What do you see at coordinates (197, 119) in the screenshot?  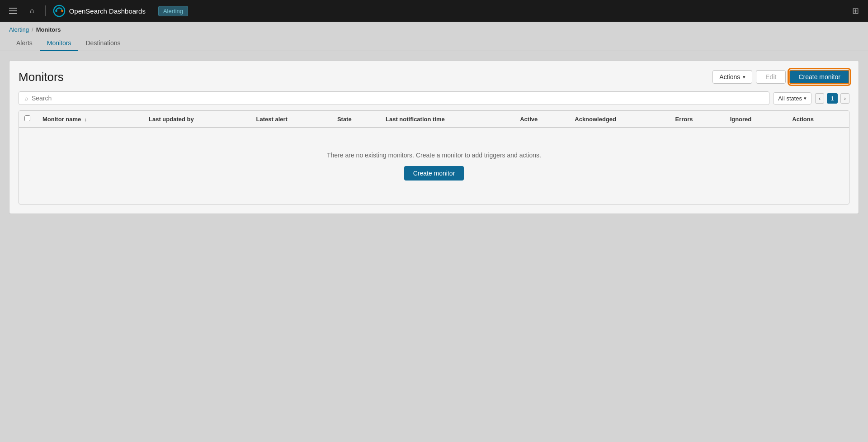 I see `col-last-updated-by: Last updated by` at bounding box center [197, 119].